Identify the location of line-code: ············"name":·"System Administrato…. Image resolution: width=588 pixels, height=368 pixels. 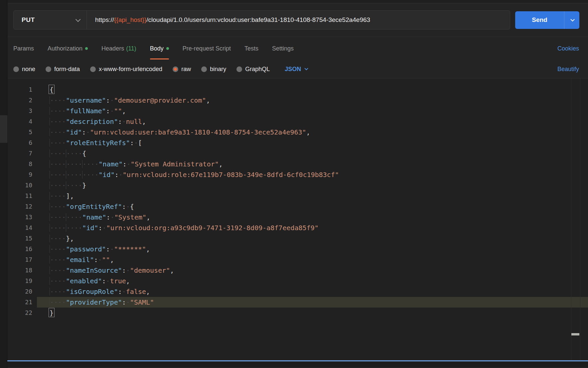
(313, 164).